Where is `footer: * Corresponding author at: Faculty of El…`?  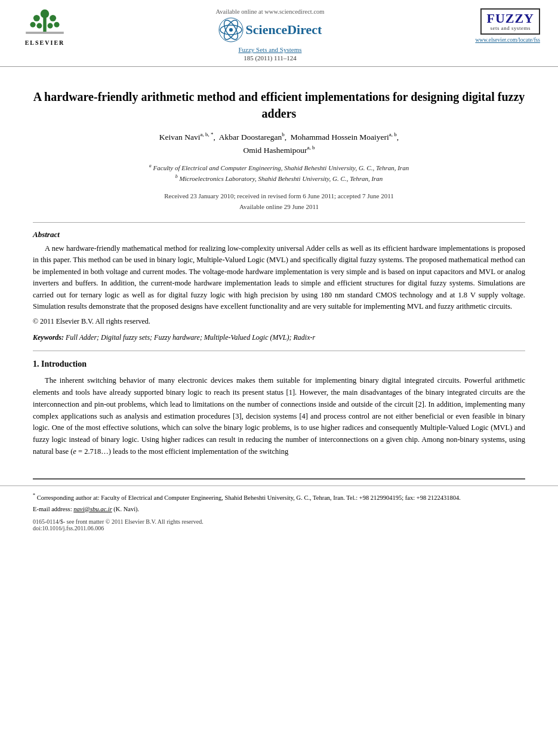
footer: * Corresponding author at: Faculty of El… is located at coordinates (279, 511).